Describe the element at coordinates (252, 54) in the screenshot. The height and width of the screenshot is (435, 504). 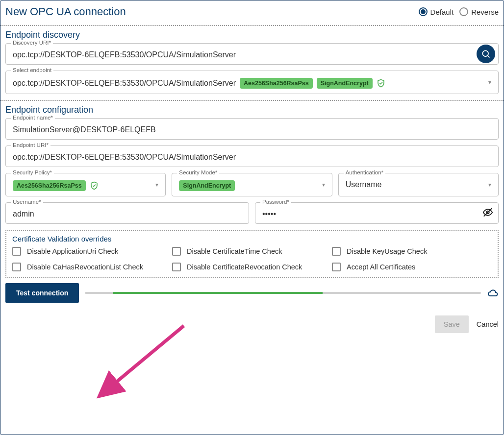
I see `discovery-uri-field: Discovery URI*` at that location.